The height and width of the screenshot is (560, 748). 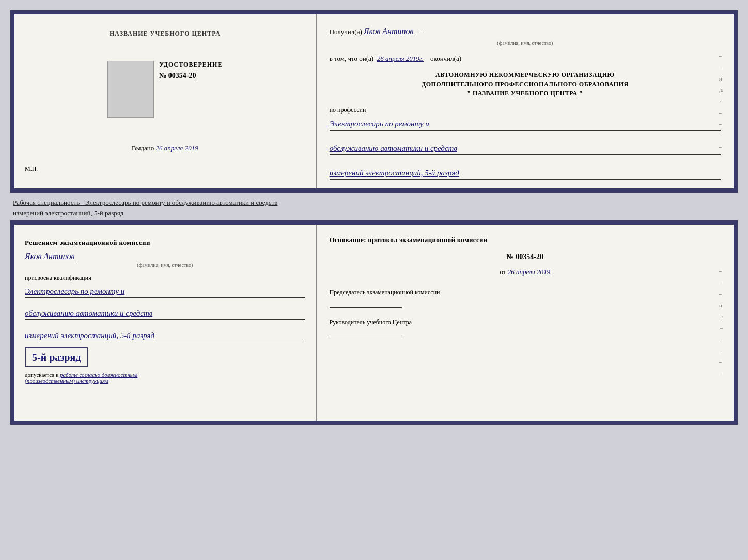 What do you see at coordinates (41, 375) in the screenshot?
I see `admission-prefix: допускается к` at bounding box center [41, 375].